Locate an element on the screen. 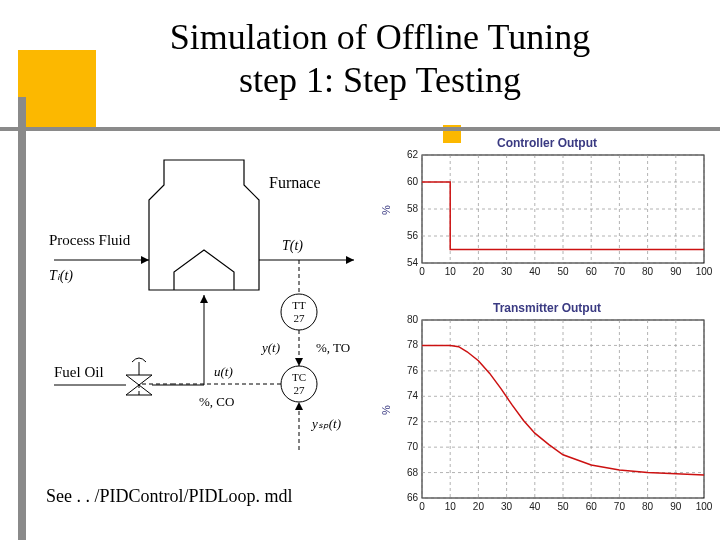 This screenshot has width=720, height=540. svg-text: 66 is located at coordinates (413, 498).